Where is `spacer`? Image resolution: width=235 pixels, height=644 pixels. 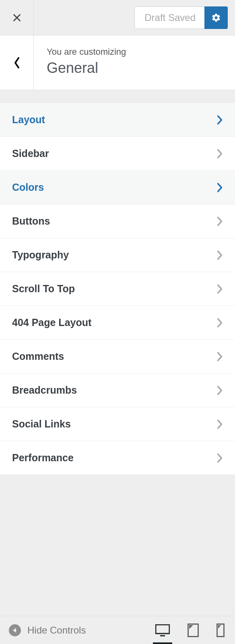
spacer is located at coordinates (118, 97).